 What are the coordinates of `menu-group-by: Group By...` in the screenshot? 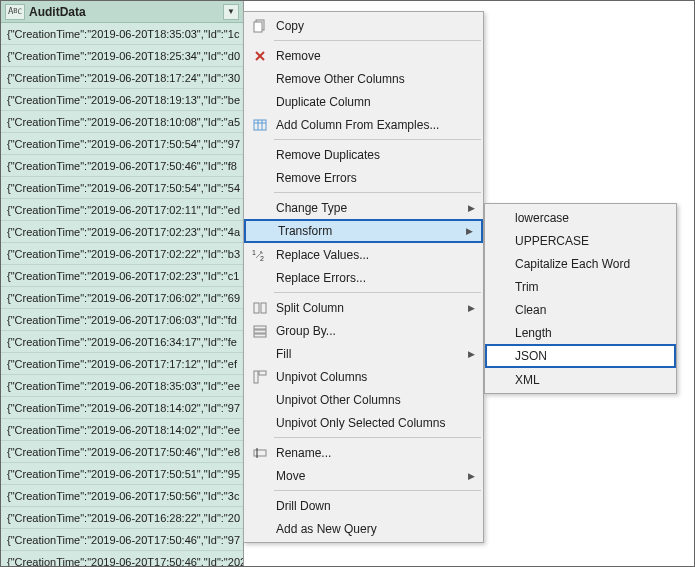 It's located at (364, 330).